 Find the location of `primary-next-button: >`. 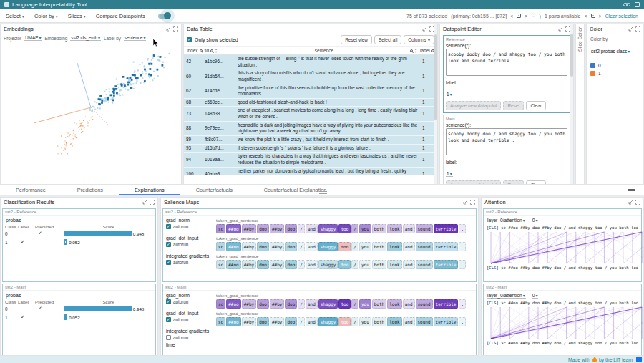

primary-next-button: > is located at coordinates (526, 16).